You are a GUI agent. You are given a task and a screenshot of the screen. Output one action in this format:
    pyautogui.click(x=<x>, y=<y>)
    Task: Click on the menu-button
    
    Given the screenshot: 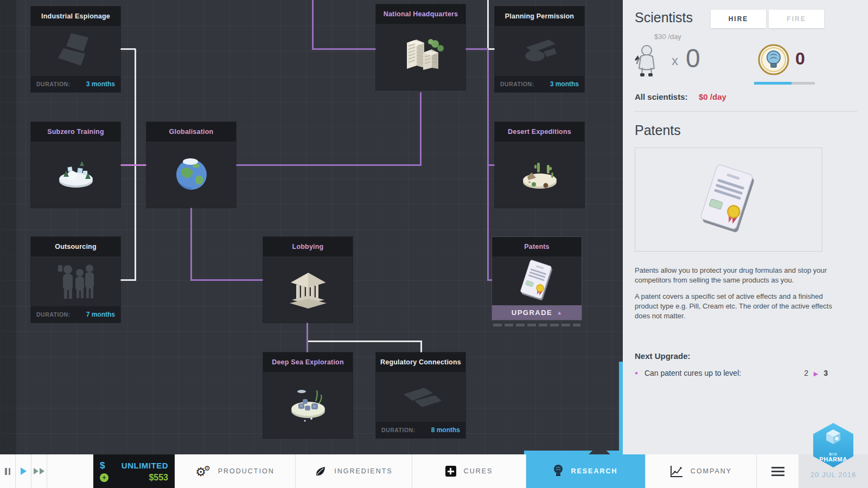 What is the action you would take?
    pyautogui.click(x=778, y=471)
    